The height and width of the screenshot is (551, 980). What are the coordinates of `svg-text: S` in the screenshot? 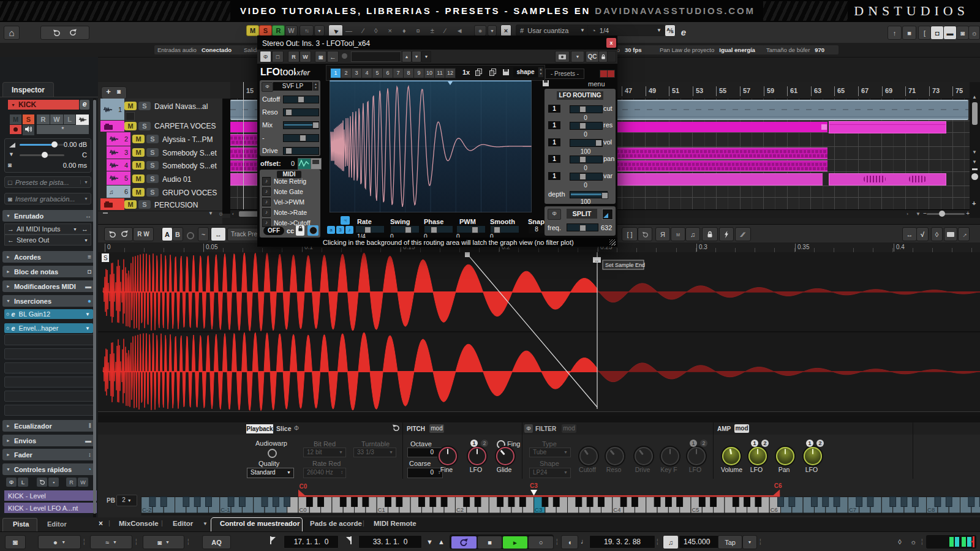 It's located at (105, 258).